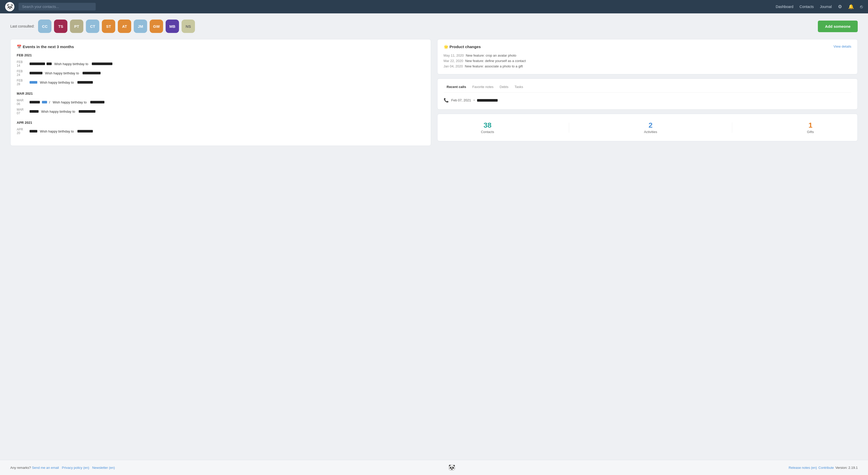 The width and height of the screenshot is (868, 475). Describe the element at coordinates (454, 61) in the screenshot. I see `change-date: Mar 22, 2020` at that location.